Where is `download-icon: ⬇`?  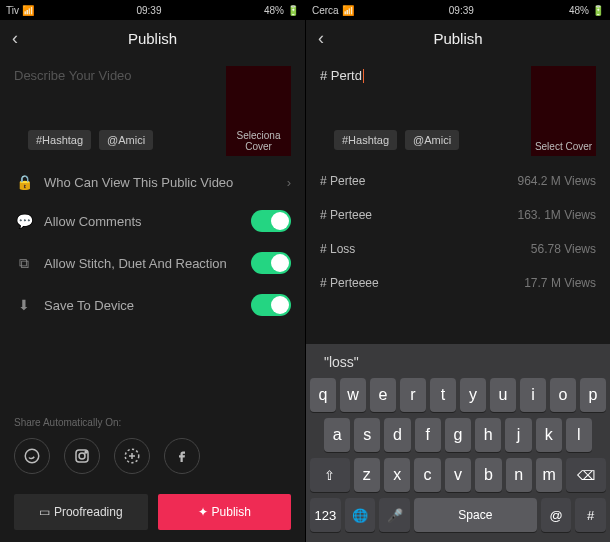 download-icon: ⬇ is located at coordinates (24, 305).